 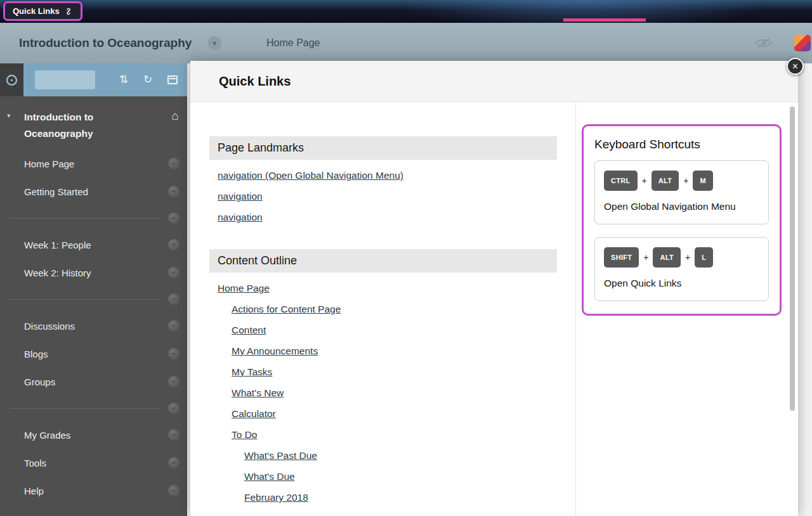 I want to click on shortcut-card: CTRL+ALT+MOpen Global Navigation Menu, so click(x=681, y=193).